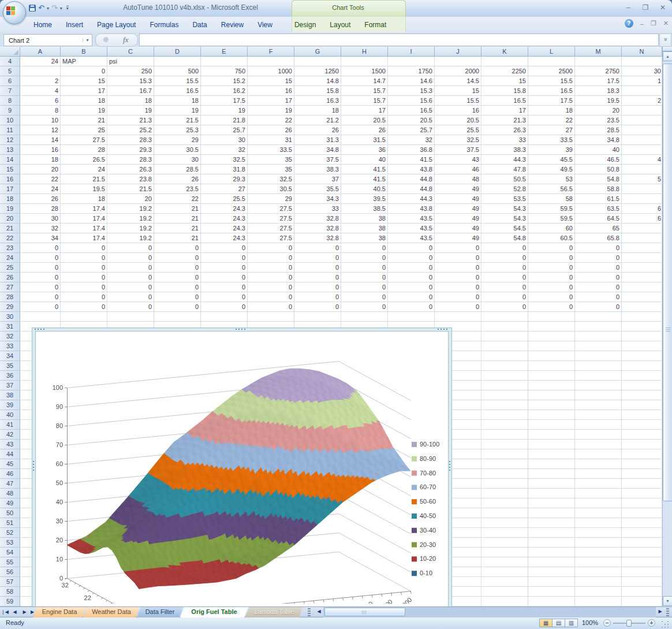  What do you see at coordinates (309, 612) in the screenshot?
I see `tab-splitter` at bounding box center [309, 612].